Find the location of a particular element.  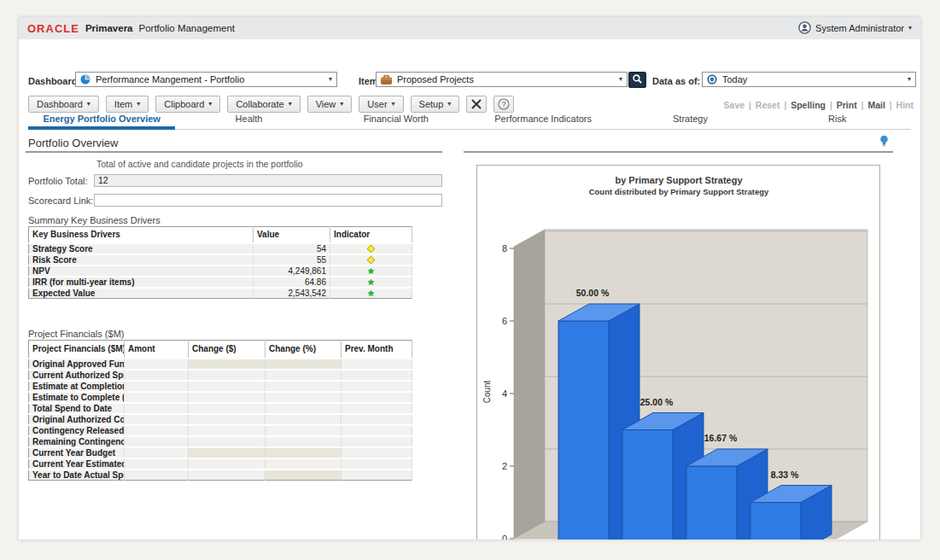

driver-name: Risk Score is located at coordinates (142, 260).